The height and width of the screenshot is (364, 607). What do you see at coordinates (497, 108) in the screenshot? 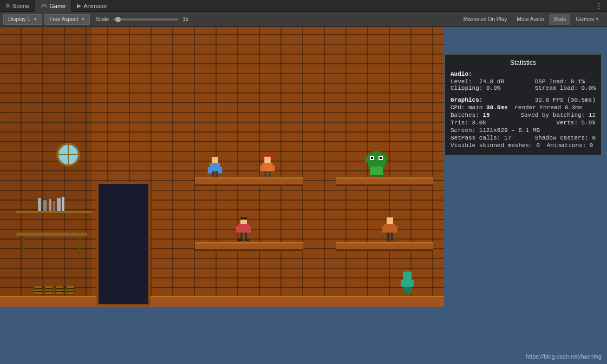
I see `cpu-ms: 30.5ms` at bounding box center [497, 108].